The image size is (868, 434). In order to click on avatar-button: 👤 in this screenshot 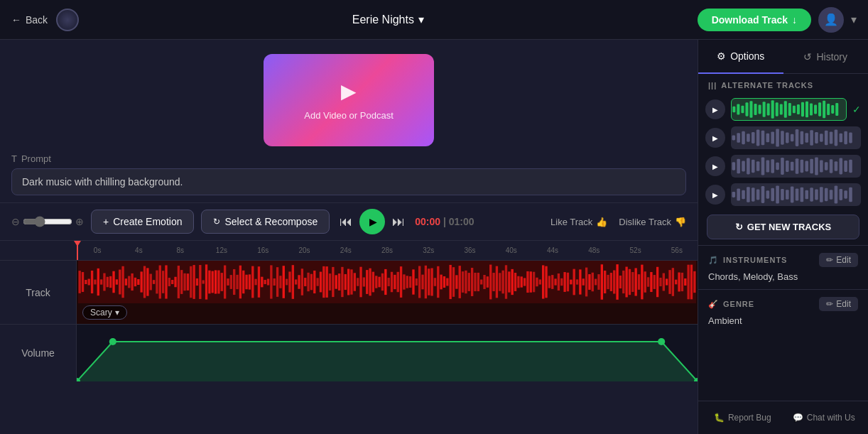, I will do `click(831, 20)`.